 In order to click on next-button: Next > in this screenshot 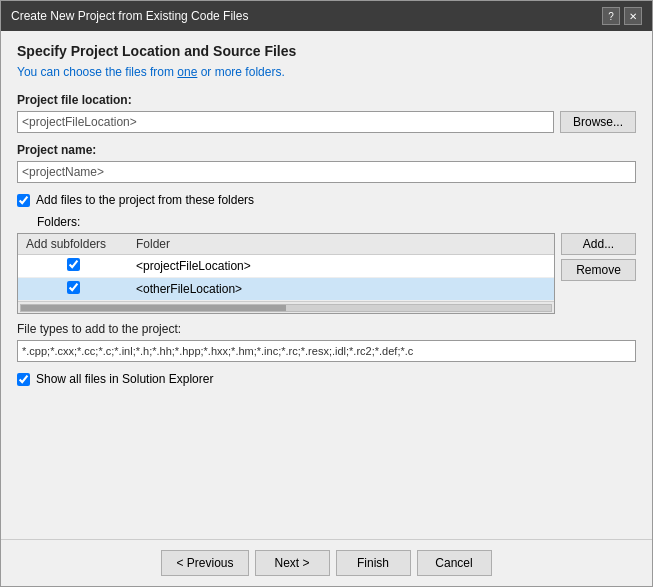, I will do `click(292, 563)`.